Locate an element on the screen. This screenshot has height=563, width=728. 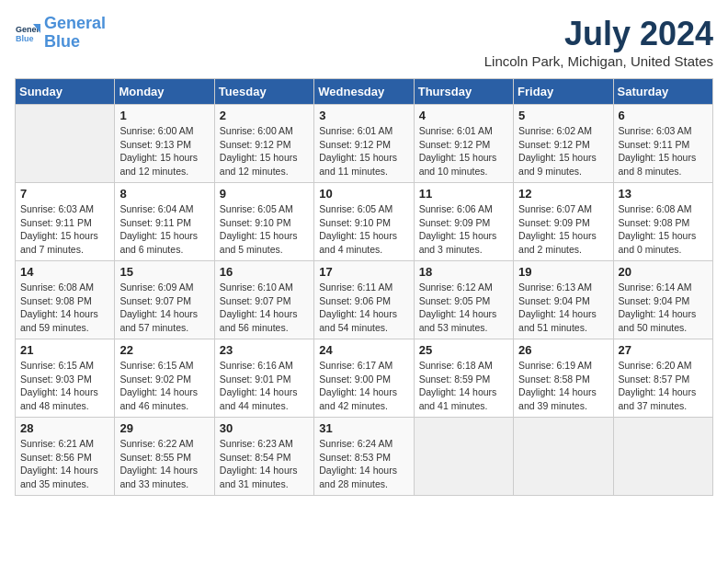
day-info: Sunrise: 6:05 AM Sunset: 9:10 PM Dayligh… is located at coordinates (364, 230).